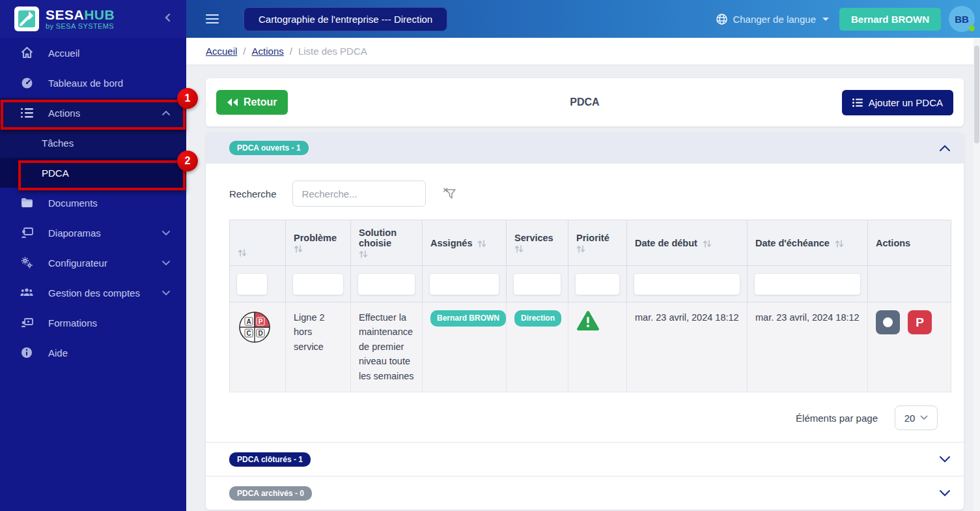  I want to click on table-row: A P C D Ligne 2 hors service Effectuer l…, so click(591, 347).